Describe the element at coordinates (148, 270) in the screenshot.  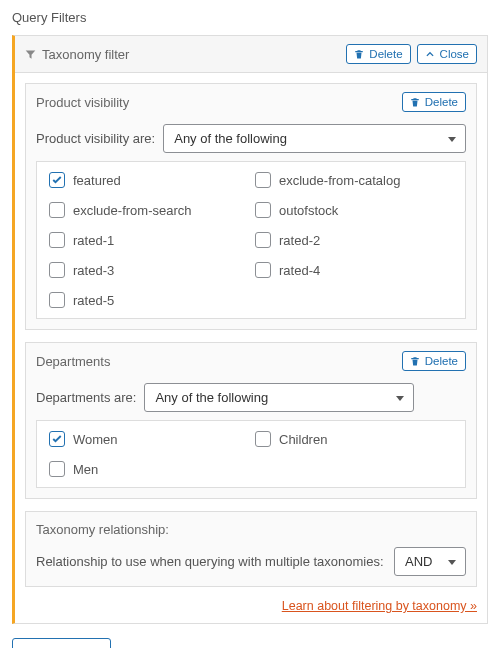
I see `pv-option: rated-3` at that location.